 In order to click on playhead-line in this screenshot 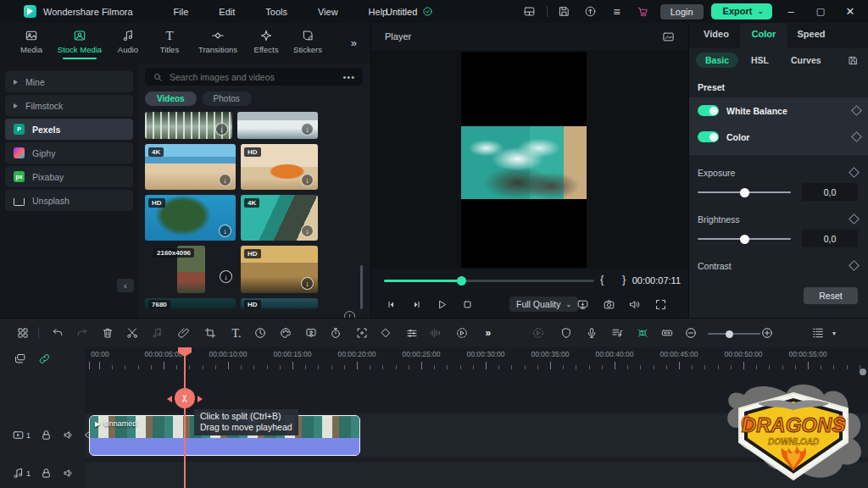, I will do `click(185, 418)`.